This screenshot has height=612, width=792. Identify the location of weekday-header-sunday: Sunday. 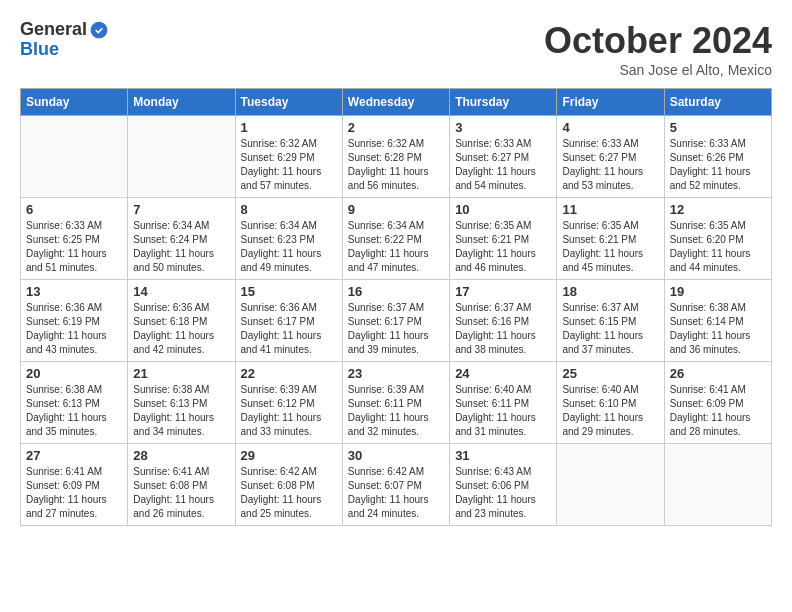
(74, 102).